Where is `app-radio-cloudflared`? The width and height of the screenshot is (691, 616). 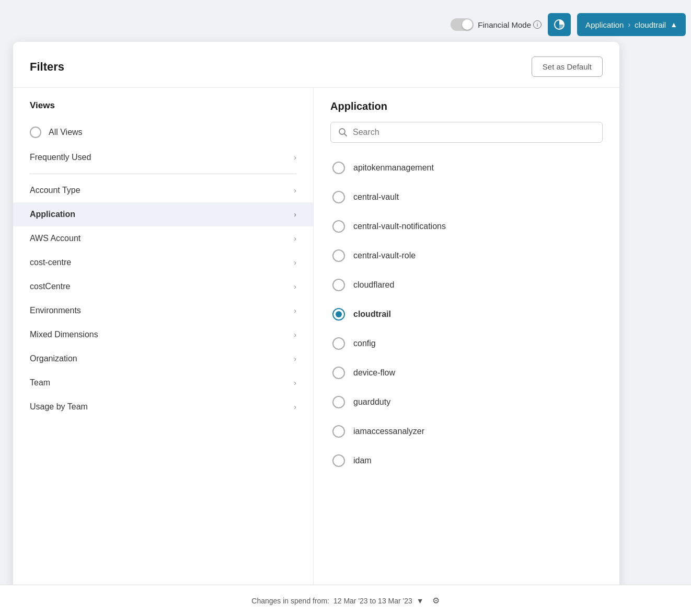 app-radio-cloudflared is located at coordinates (339, 285).